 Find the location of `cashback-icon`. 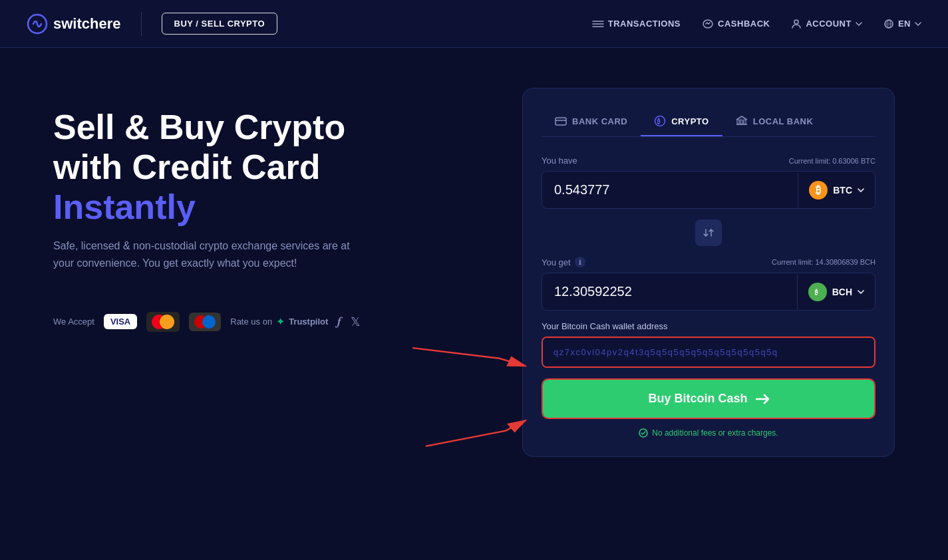

cashback-icon is located at coordinates (708, 24).